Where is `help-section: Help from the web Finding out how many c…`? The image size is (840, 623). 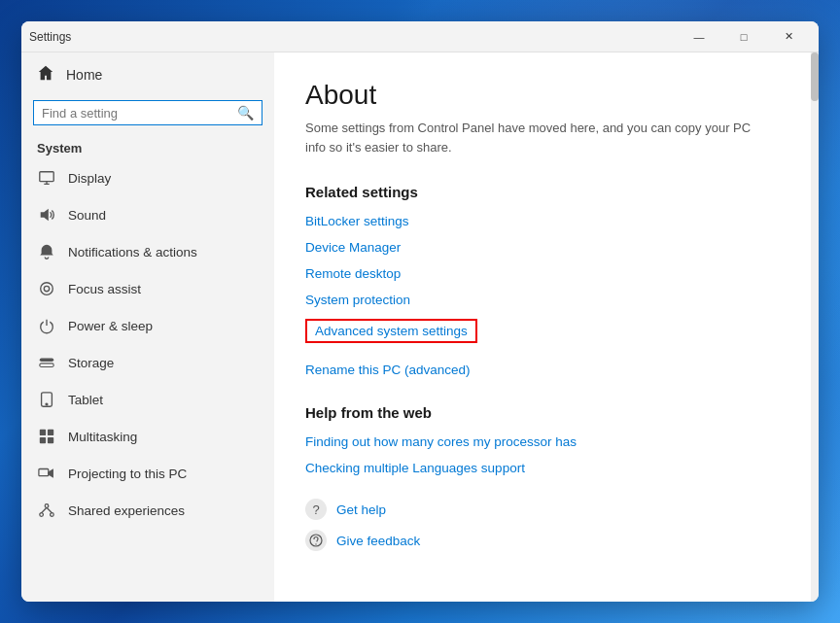
help-section: Help from the web Finding out how many c… is located at coordinates (542, 439).